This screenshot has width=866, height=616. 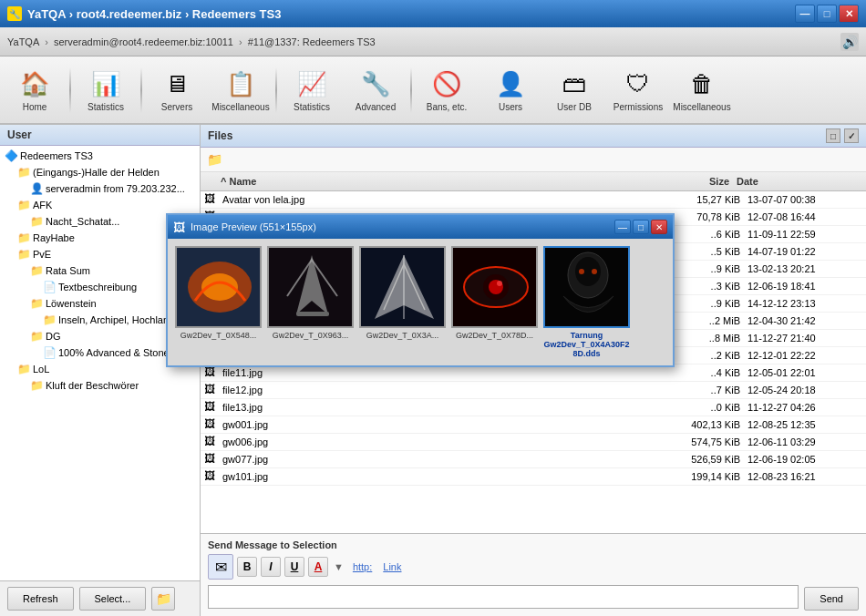 What do you see at coordinates (241, 90) in the screenshot?
I see `toolbar-miscellaneous1: 📋 Miscellaneous` at bounding box center [241, 90].